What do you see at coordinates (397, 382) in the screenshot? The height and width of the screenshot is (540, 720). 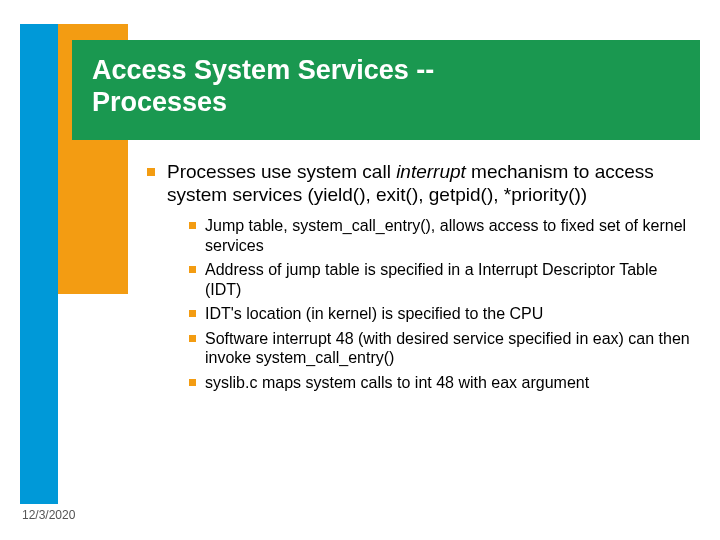 I see `bullet-text: syslib.c maps system calls to int 48 wit…` at bounding box center [397, 382].